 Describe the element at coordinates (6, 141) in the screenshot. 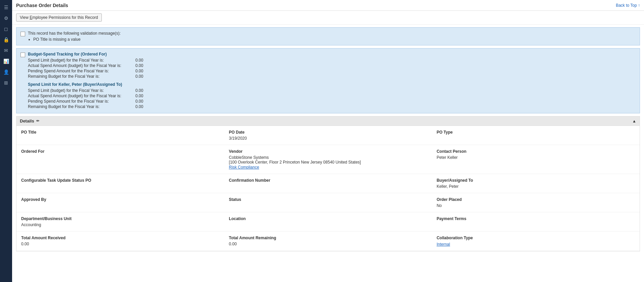

I see `sidebar: ☰ ⚙ ◻ 🔒 ✉ 📊 👤 ⊞` at that location.